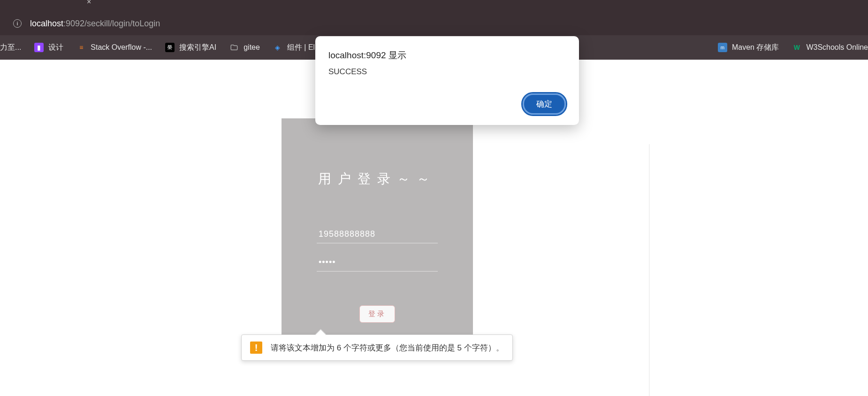 Image resolution: width=868 pixels, height=396 pixels. I want to click on login-button: 登录, so click(377, 314).